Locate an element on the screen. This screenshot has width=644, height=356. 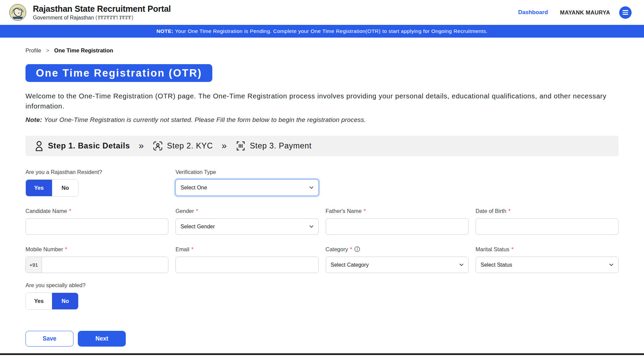
field-email: Email* is located at coordinates (247, 259).